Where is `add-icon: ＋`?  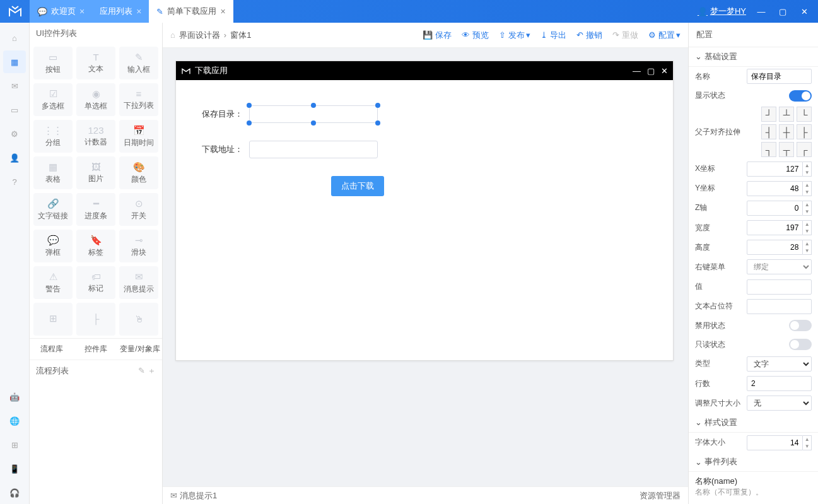
add-icon: ＋ is located at coordinates (151, 371).